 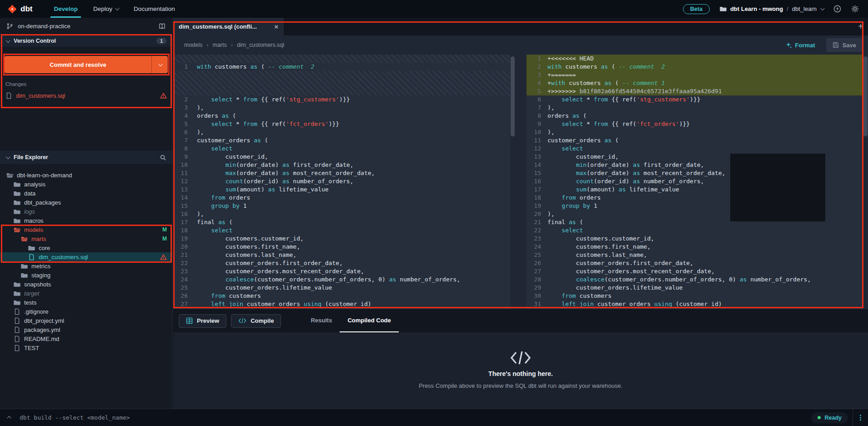 I want to click on code-line-4: 4+with customers as ( -- comment 1, so click(x=695, y=83).